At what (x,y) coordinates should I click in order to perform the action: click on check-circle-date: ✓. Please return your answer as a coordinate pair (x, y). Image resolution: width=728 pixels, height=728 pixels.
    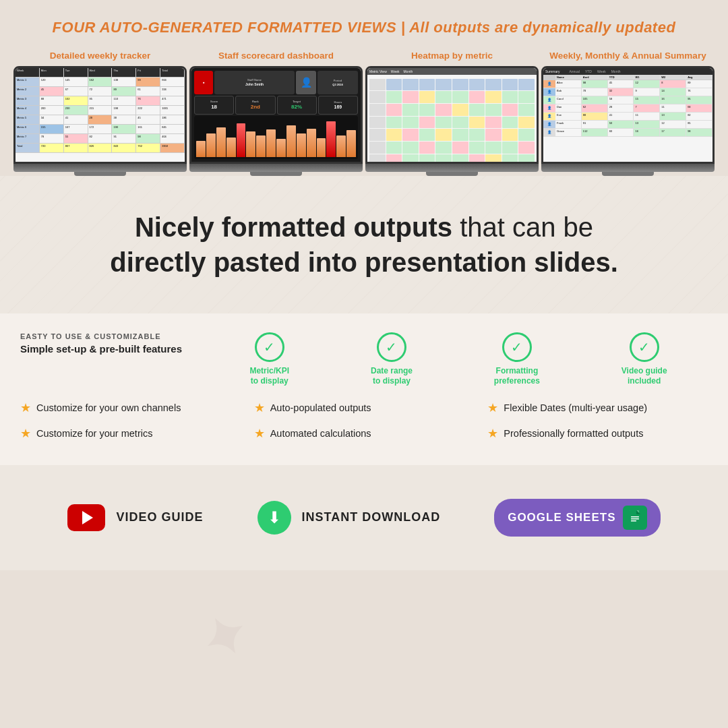
    Looking at the image, I should click on (392, 347).